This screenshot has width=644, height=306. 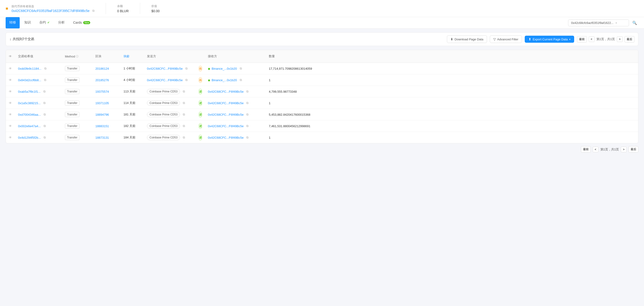 What do you see at coordinates (582, 39) in the screenshot?
I see `page-first-button: 最前` at bounding box center [582, 39].